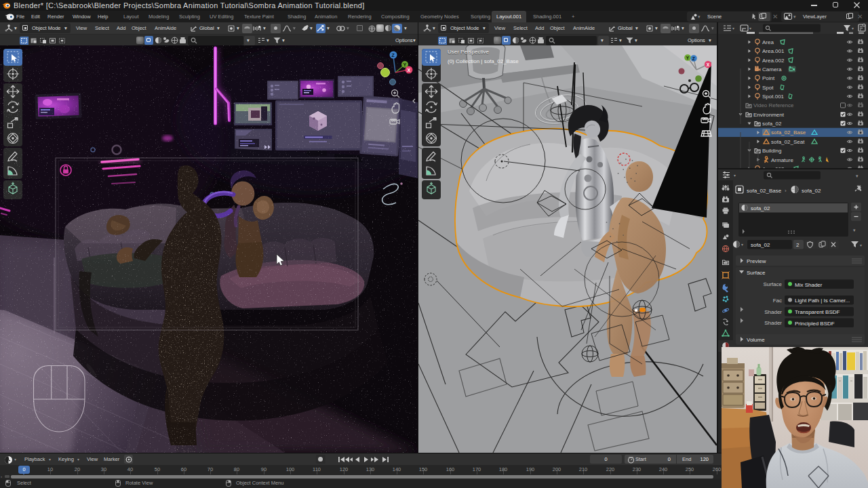 The image size is (868, 488). What do you see at coordinates (769, 115) in the screenshot?
I see `svg-text: Environment` at bounding box center [769, 115].